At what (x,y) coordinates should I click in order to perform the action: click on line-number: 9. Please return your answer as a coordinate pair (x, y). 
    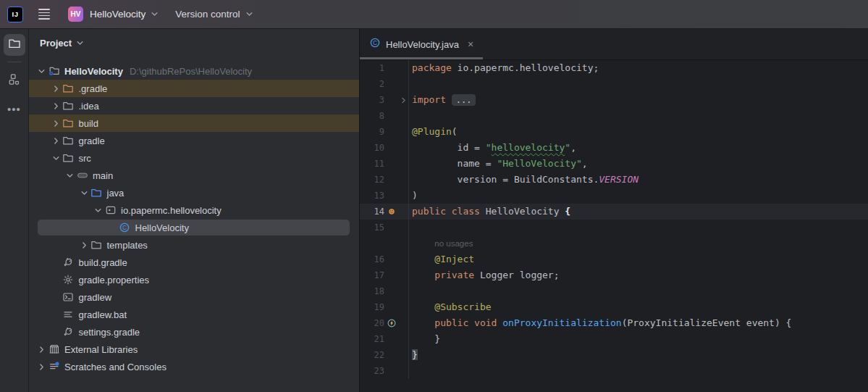
    Looking at the image, I should click on (372, 132).